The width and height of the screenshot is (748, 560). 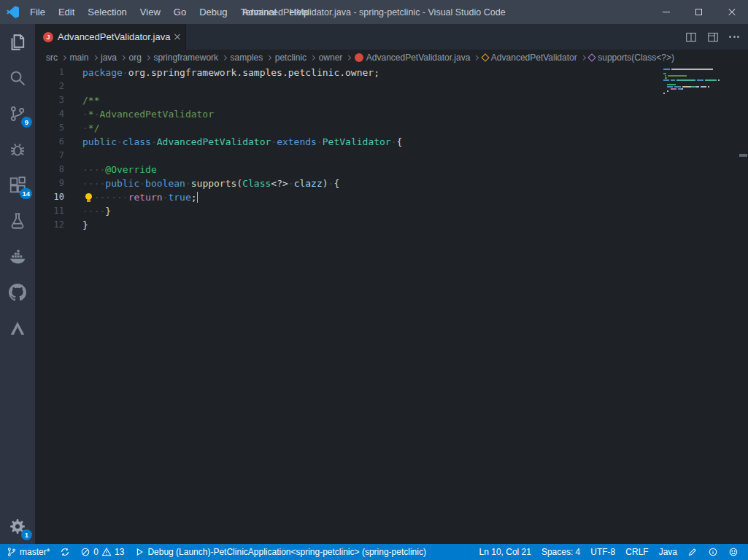 What do you see at coordinates (505, 552) in the screenshot?
I see `cursor-position: Ln 10, Col 21` at bounding box center [505, 552].